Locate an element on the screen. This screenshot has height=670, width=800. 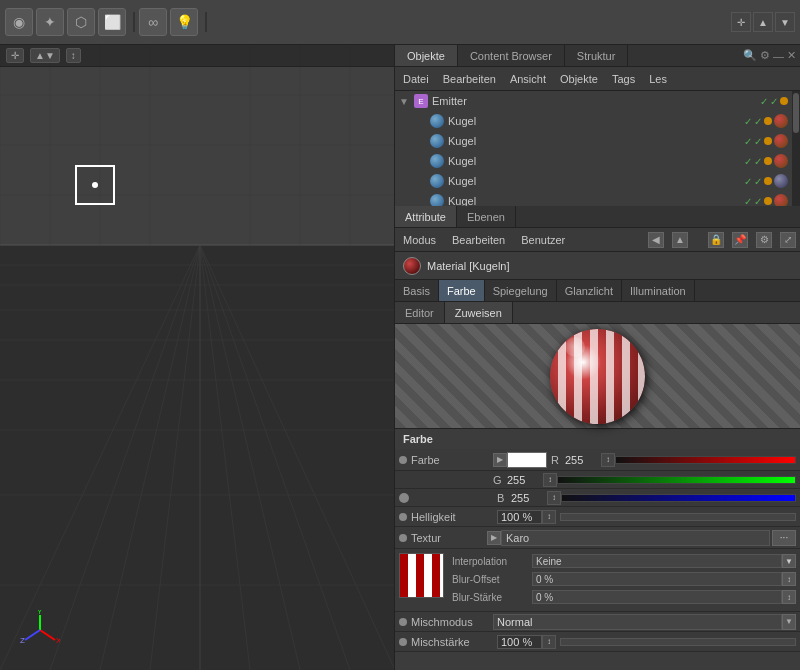
tool-icon-2: ✦ is located at coordinates (50, 22).